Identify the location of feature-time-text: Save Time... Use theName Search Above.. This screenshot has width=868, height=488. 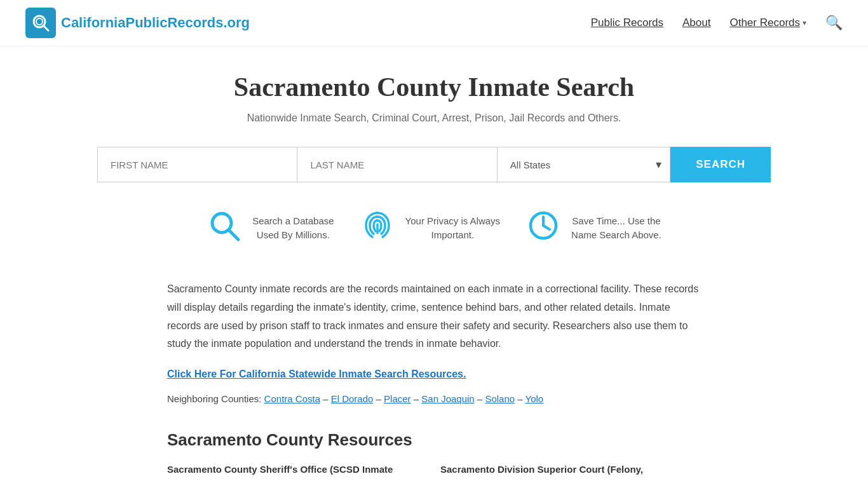
(616, 229).